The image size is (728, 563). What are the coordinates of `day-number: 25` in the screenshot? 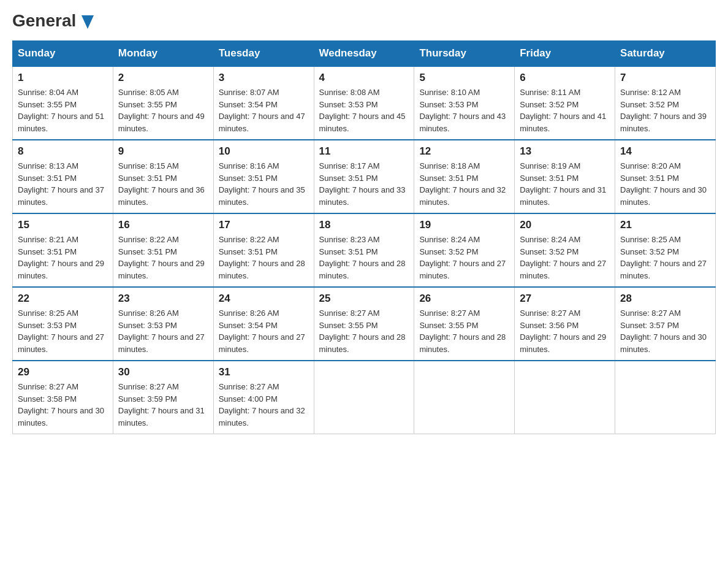 It's located at (364, 299).